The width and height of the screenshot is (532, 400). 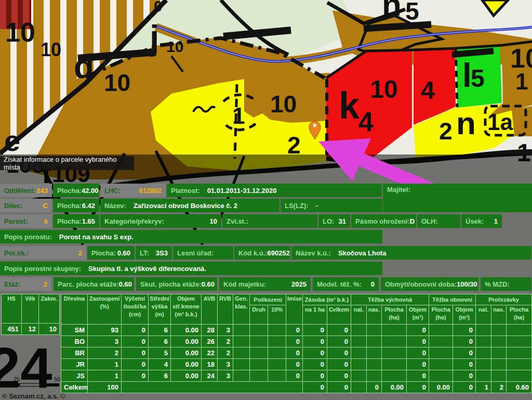 What do you see at coordinates (327, 300) in the screenshot?
I see `colgroup-zasoba: Zásoba (m³ b.k.)` at bounding box center [327, 300].